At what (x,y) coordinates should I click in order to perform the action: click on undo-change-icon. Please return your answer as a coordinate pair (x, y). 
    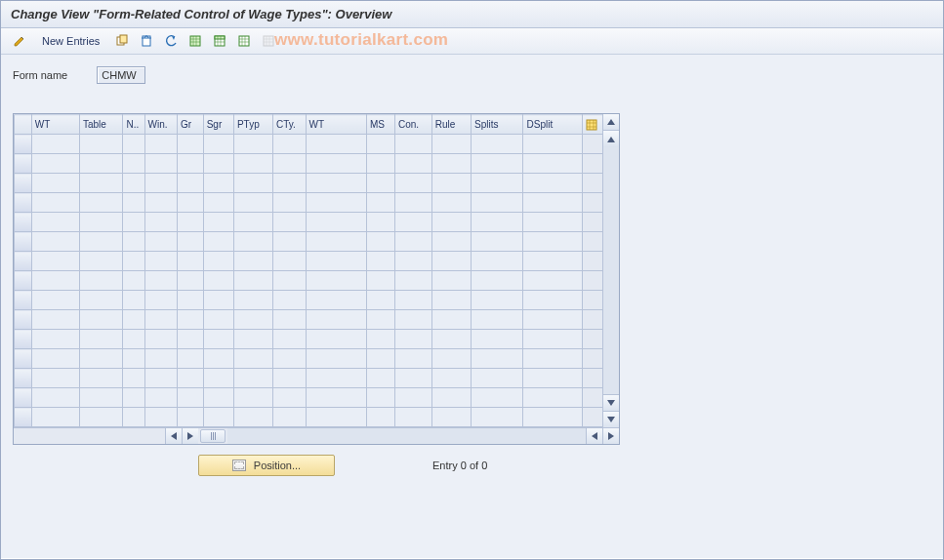
    Looking at the image, I should click on (171, 41).